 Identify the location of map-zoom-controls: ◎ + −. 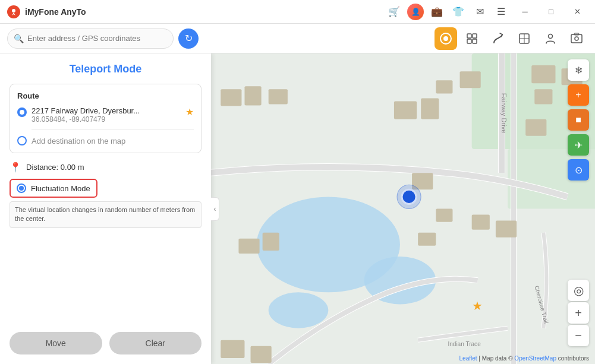
(578, 313).